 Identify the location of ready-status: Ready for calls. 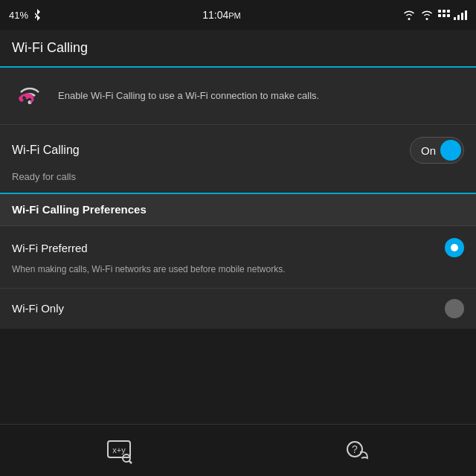
(238, 181).